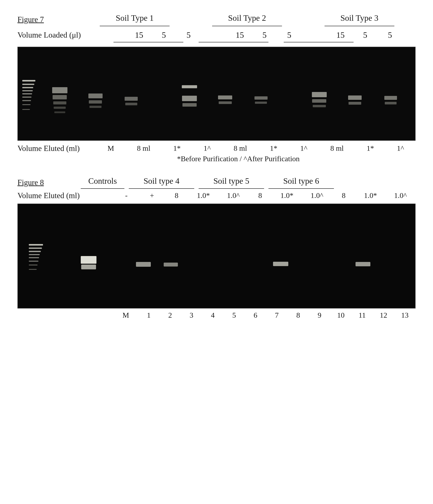 This screenshot has height=504, width=433. What do you see at coordinates (216, 315) in the screenshot?
I see `lane-labels-row: M 1 2 3 4 5 6 7 8 9 10 11 12 13` at bounding box center [216, 315].